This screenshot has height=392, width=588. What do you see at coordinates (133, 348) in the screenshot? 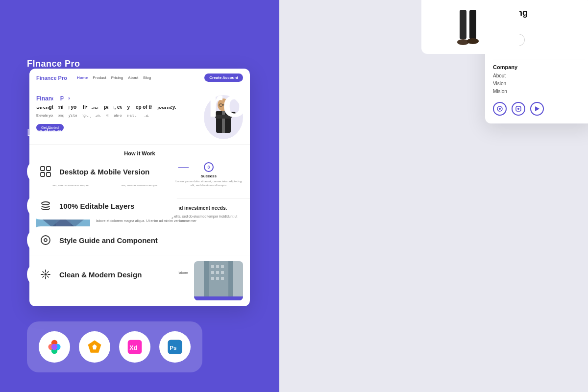
I see `svg-text: Xd` at bounding box center [133, 348].